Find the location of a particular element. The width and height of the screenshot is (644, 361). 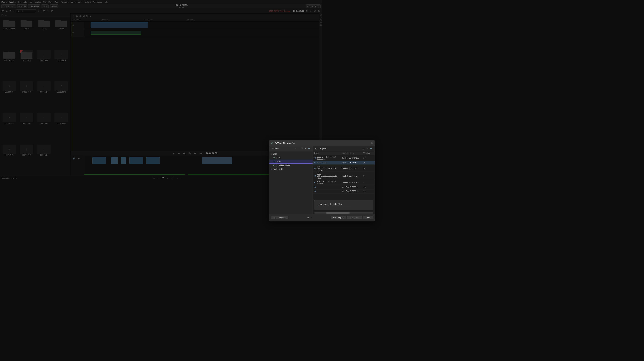

project-row: ⊙ 2020 OHTO.20200219165640 (Copy) Thu Fe… is located at coordinates (318, 168).